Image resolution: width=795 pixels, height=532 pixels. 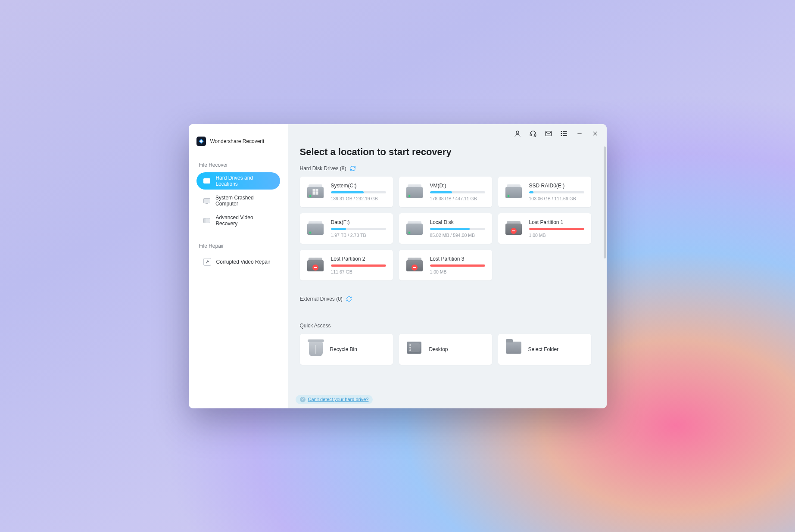 I want to click on sidebar-item-adv-video: Advanced Video Recovery, so click(x=238, y=221).